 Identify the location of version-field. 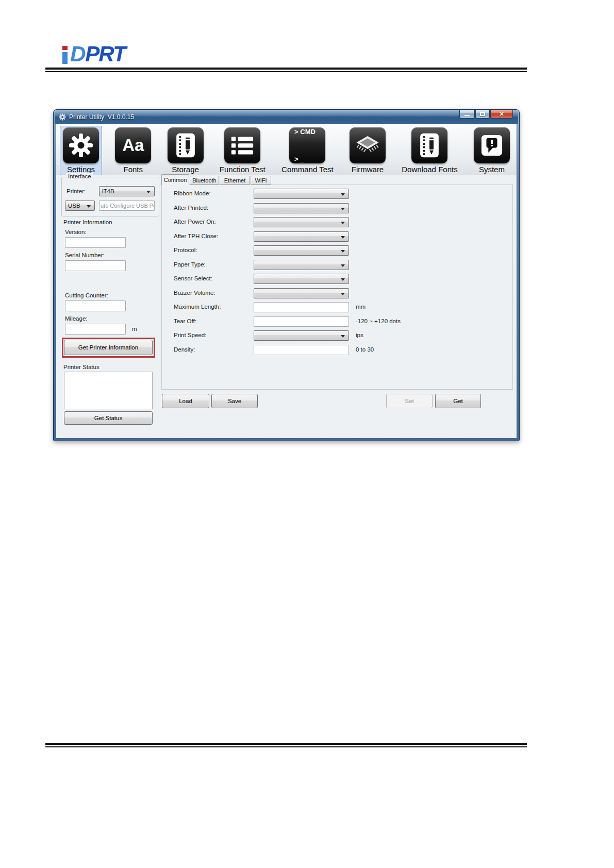
(95, 242).